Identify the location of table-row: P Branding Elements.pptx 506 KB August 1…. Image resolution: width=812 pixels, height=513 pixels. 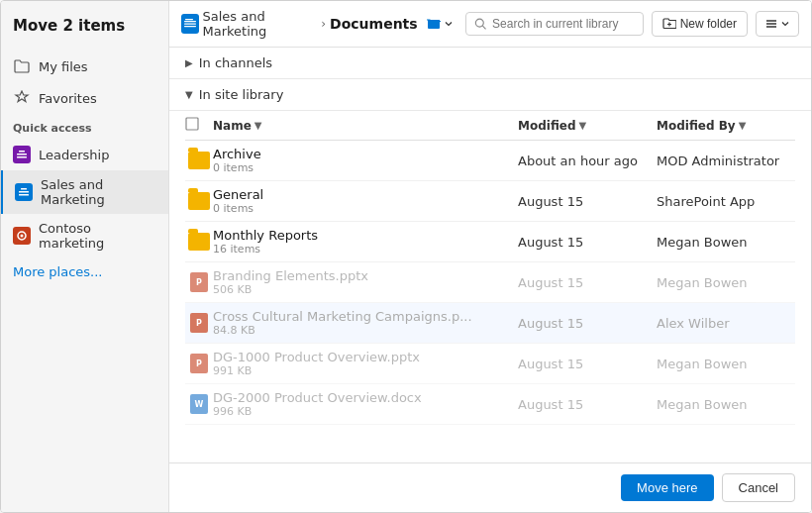
(490, 283).